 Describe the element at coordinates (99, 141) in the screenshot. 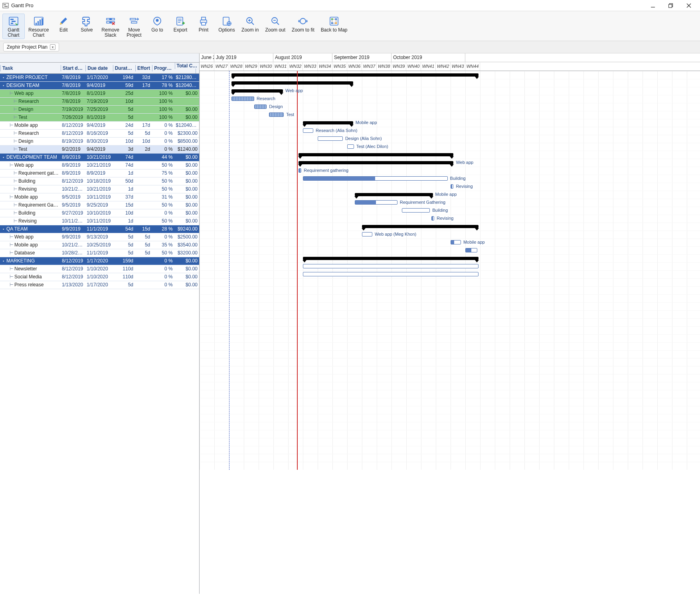

I see `cell-due: 8/30/2019` at that location.